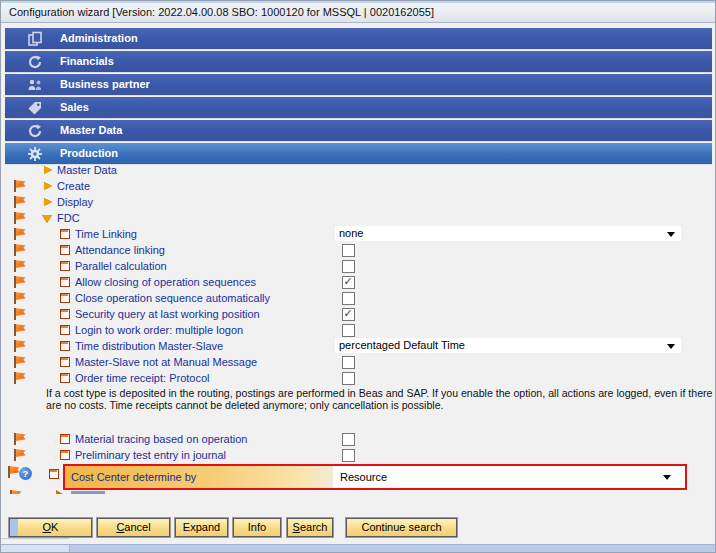 The height and width of the screenshot is (553, 716). What do you see at coordinates (358, 202) in the screenshot?
I see `tree-node-display: Display` at bounding box center [358, 202].